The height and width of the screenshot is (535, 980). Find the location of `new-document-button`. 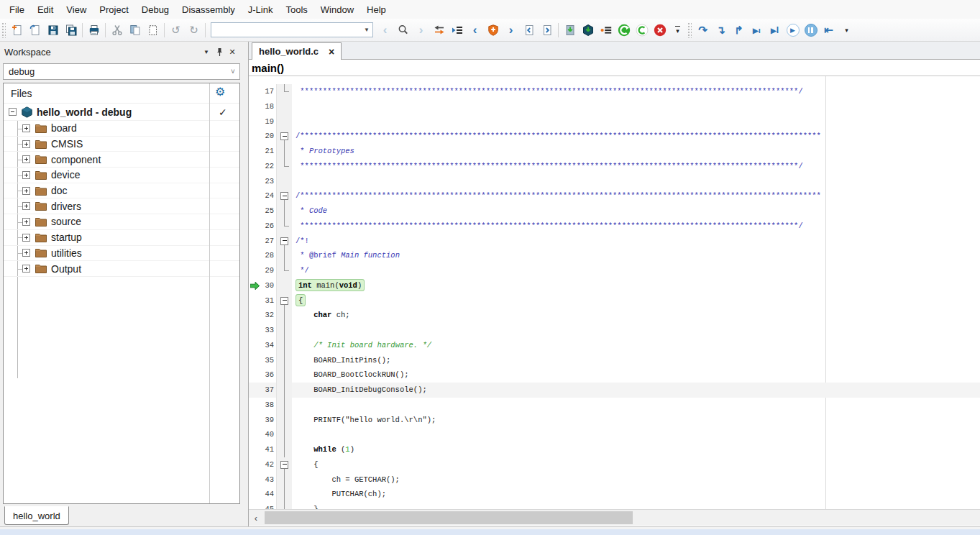

new-document-button is located at coordinates (17, 30).